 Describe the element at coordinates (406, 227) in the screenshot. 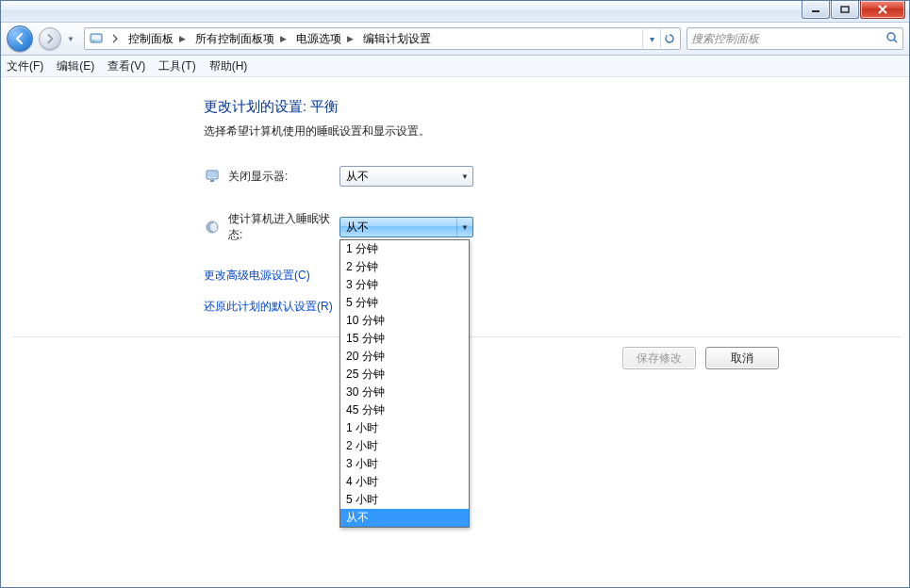

I see `sleep-combo: 从不 ▼` at that location.